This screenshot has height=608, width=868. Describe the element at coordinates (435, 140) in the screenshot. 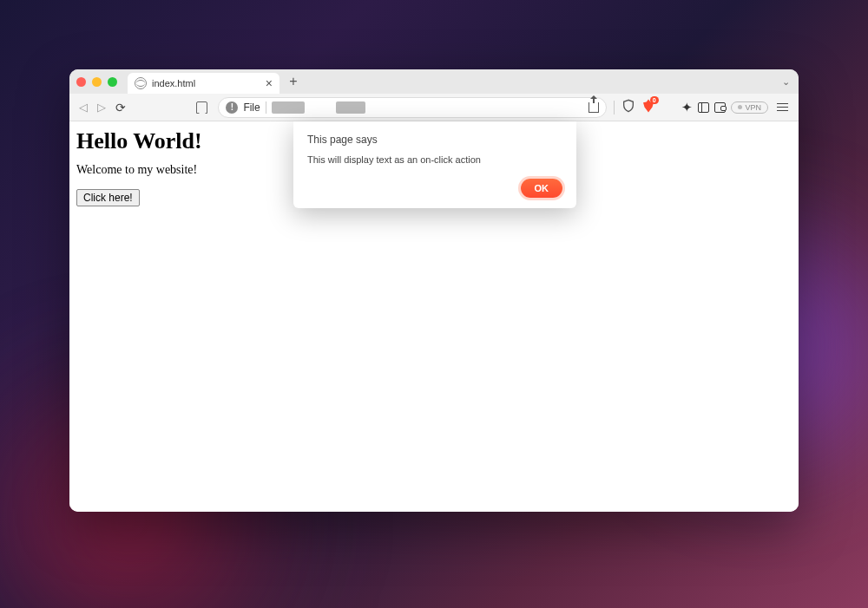

I see `alert-title: This page says` at that location.